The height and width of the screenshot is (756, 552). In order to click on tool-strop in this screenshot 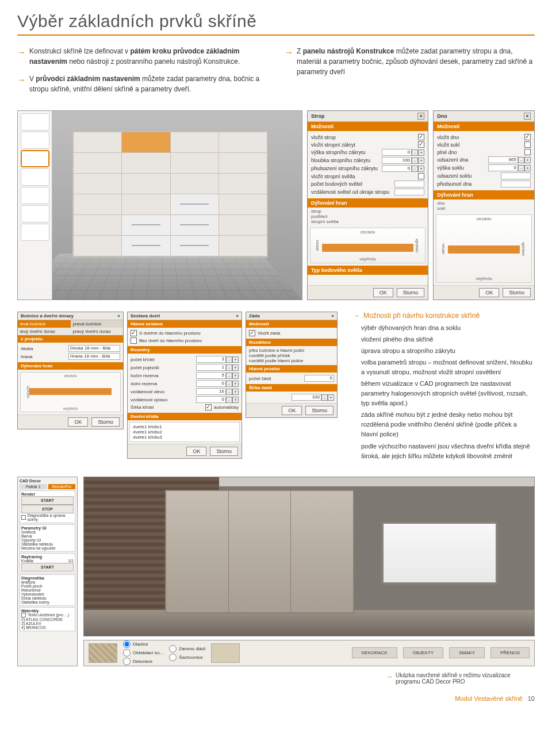, I will do `click(35, 177)`.